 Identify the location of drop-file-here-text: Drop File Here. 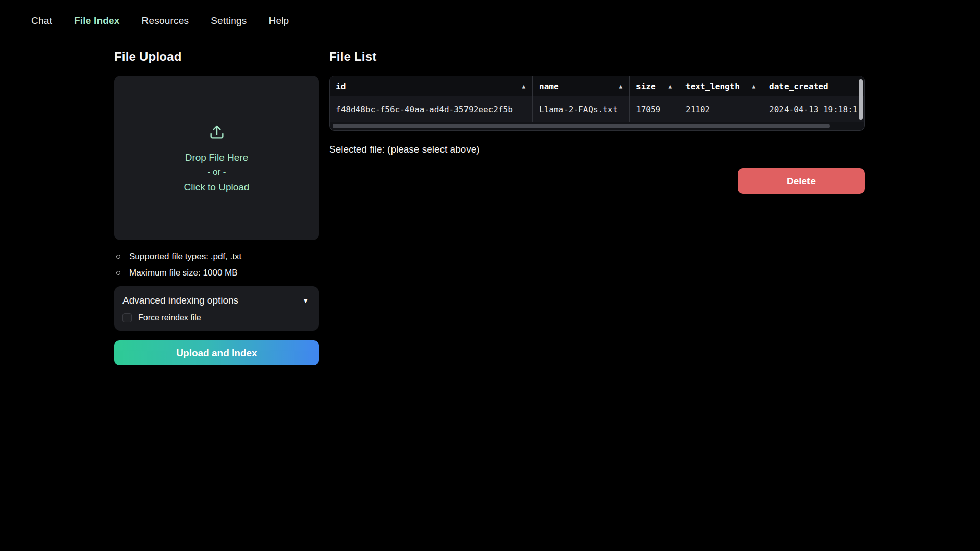
(217, 158).